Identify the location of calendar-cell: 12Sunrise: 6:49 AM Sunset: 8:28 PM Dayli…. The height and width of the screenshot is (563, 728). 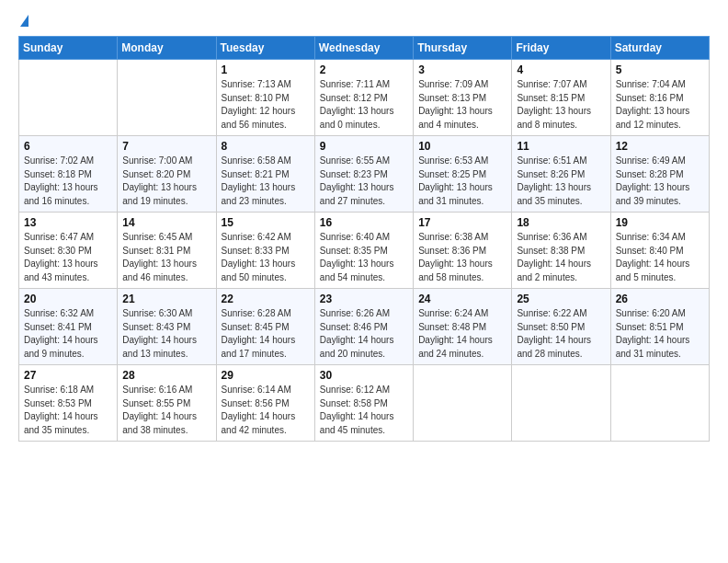
(660, 175).